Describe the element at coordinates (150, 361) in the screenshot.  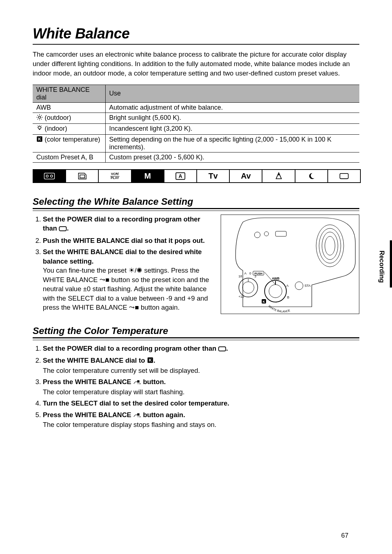
I see `k-box-icon: K` at that location.